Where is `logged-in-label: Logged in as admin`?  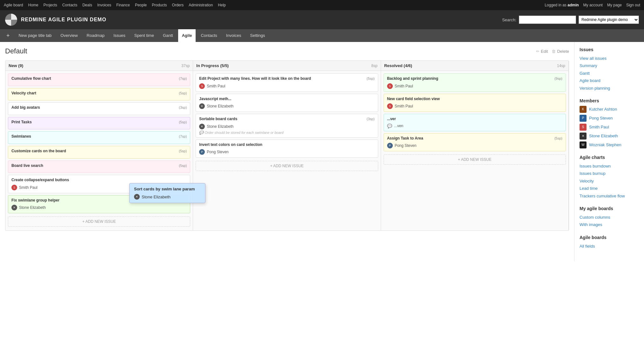 logged-in-label: Logged in as admin is located at coordinates (561, 5).